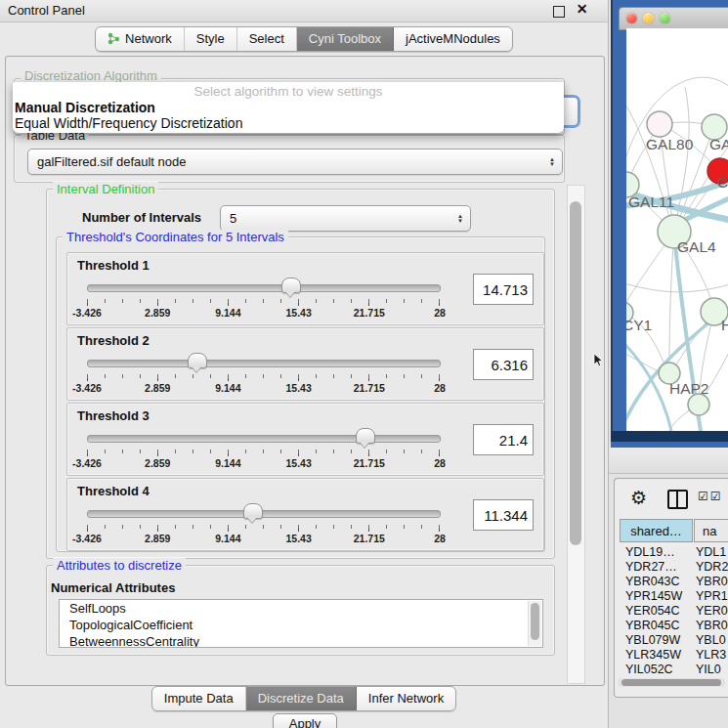 The width and height of the screenshot is (728, 728). Describe the element at coordinates (211, 39) in the screenshot. I see `tab-style: Style` at that location.